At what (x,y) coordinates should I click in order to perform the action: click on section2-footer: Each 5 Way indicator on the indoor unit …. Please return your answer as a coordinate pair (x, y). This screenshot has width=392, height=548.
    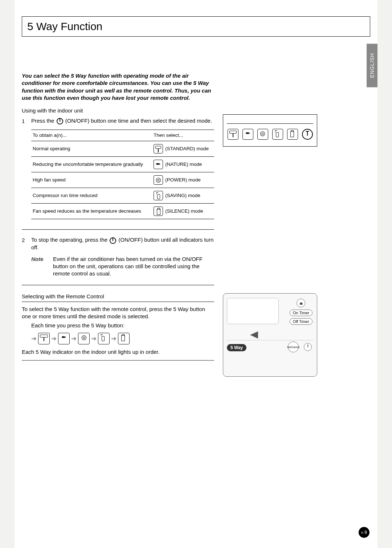
    Looking at the image, I should click on (118, 352).